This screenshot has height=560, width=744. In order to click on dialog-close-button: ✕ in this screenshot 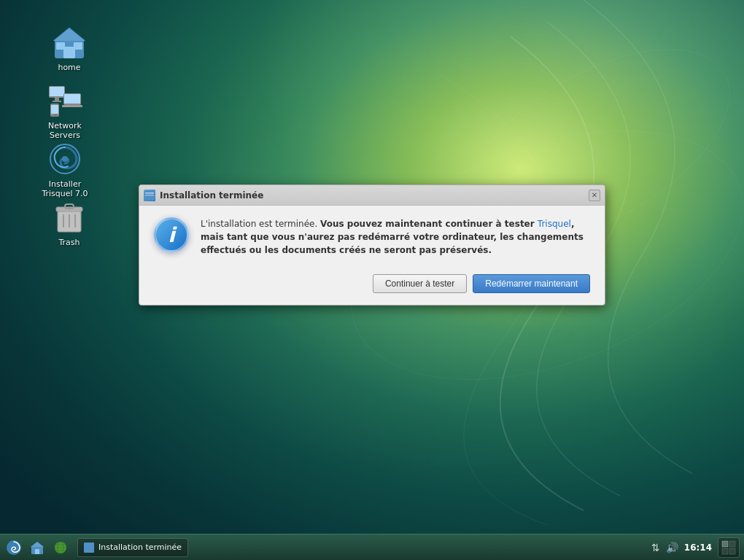, I will do `click(594, 195)`.